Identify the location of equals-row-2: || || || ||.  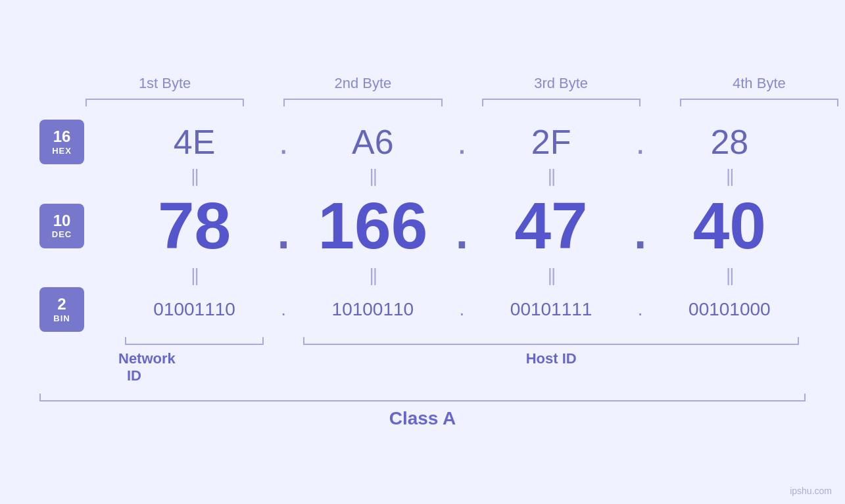
(422, 275).